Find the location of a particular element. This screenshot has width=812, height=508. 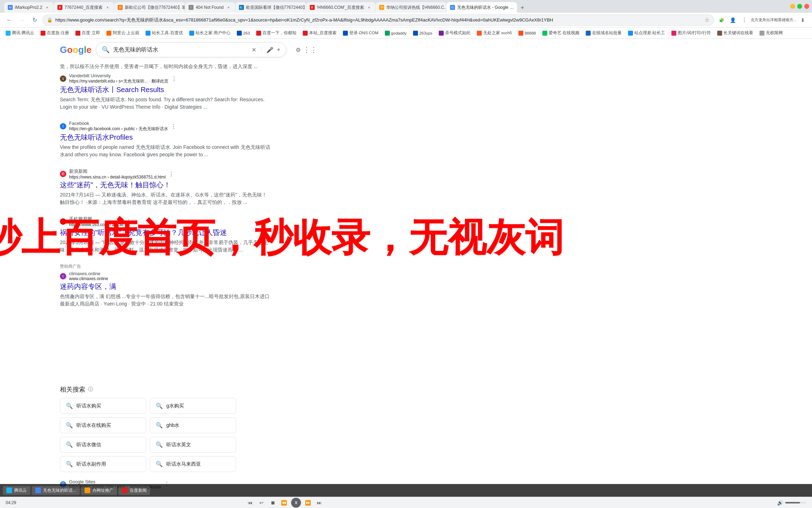

tab-close-4: × is located at coordinates (229, 7).